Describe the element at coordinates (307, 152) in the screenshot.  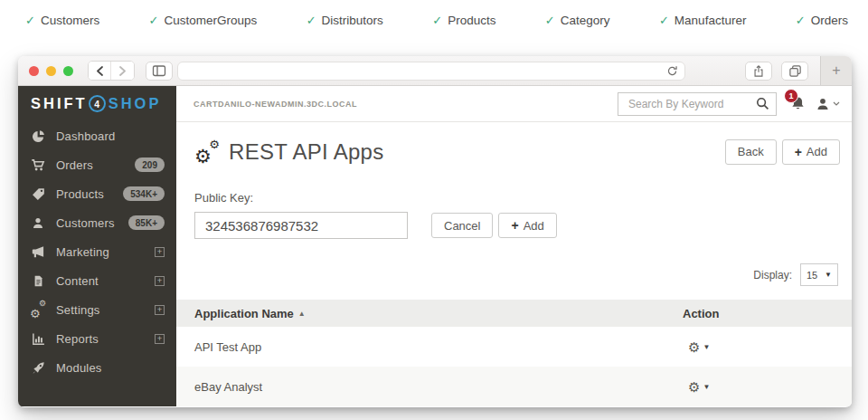
I see `page-title: REST API Apps` at that location.